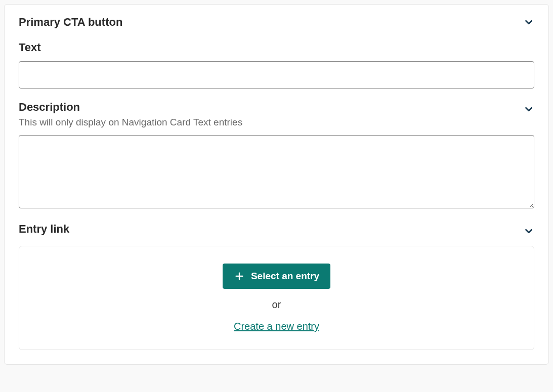 The image size is (553, 392). What do you see at coordinates (131, 122) in the screenshot?
I see `description-hint: This will only display on Navigation Car…` at bounding box center [131, 122].